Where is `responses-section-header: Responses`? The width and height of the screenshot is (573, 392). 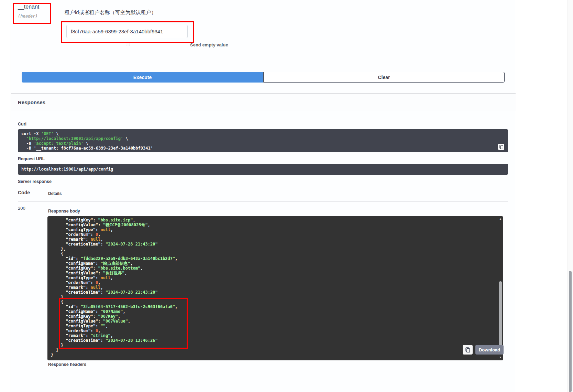
responses-section-header: Responses is located at coordinates (263, 102).